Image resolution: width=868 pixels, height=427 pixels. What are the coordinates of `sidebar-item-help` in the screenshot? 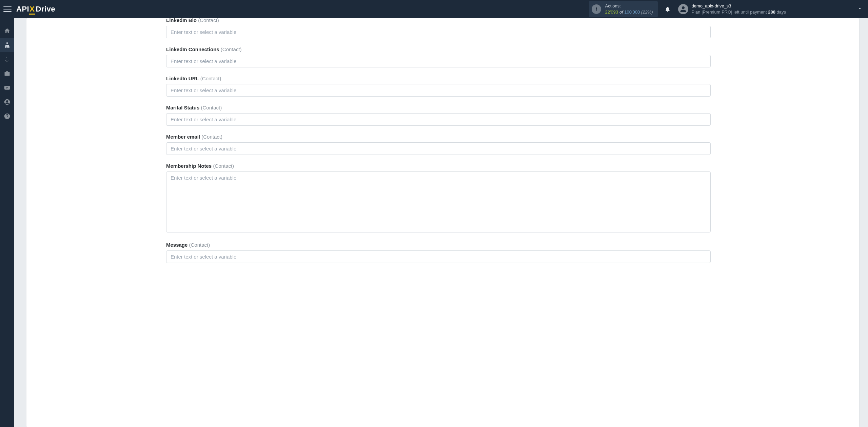 It's located at (7, 116).